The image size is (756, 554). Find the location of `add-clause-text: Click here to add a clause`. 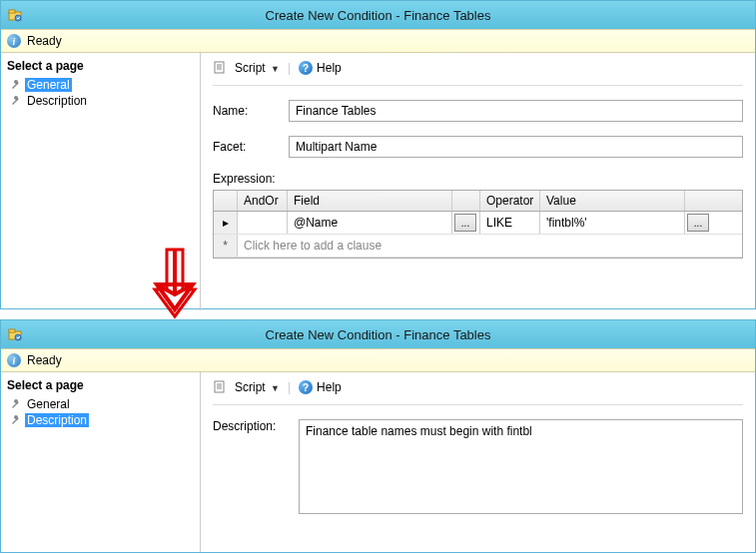

add-clause-text: Click here to add a clause is located at coordinates (489, 246).